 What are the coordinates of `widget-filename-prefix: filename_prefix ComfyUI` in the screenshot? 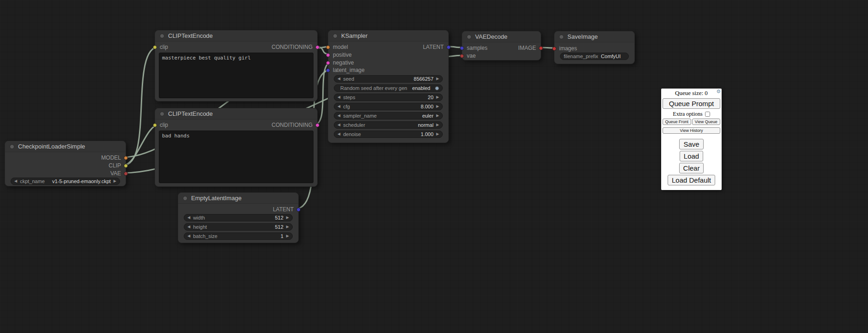 It's located at (595, 56).